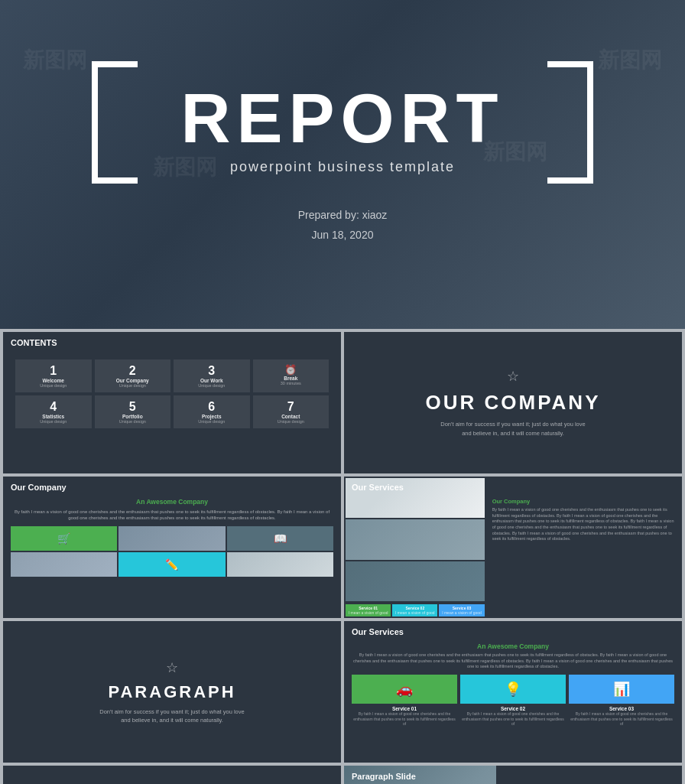  Describe the element at coordinates (404, 701) in the screenshot. I see `service-col-1: 🚗 Service 01 By faith I mean a vision of…` at that location.